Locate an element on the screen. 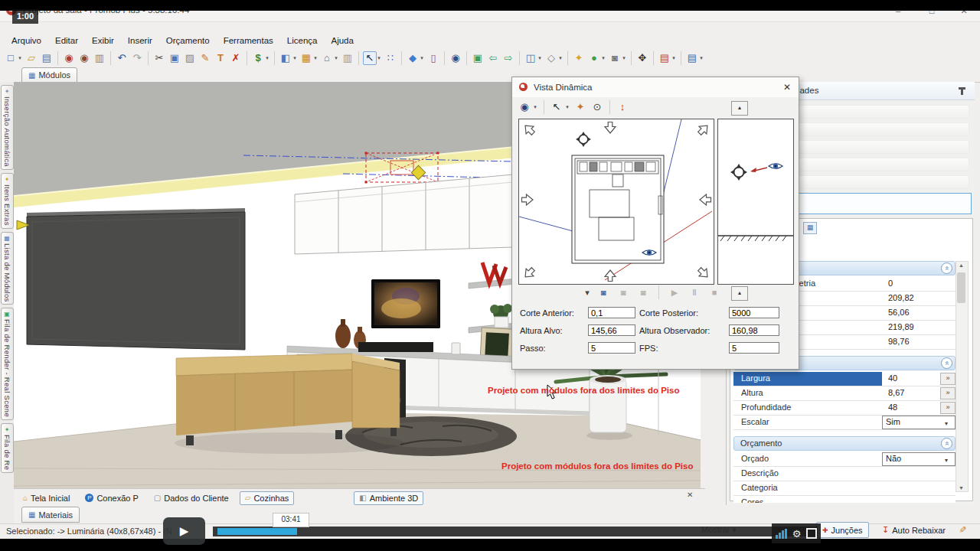 This screenshot has height=551, width=980. tab-materiais: ▦ Materiais is located at coordinates (51, 514).